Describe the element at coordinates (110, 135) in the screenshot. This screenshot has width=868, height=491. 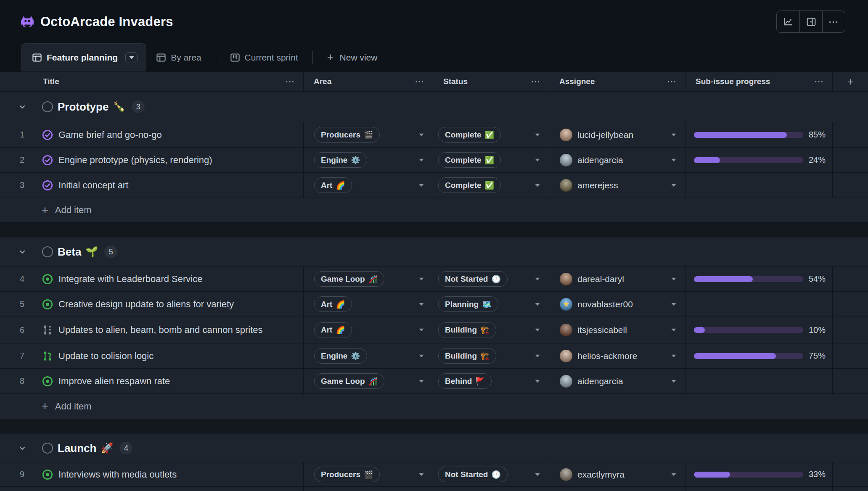
I see `issue-title: Game brief and go-no-go` at that location.